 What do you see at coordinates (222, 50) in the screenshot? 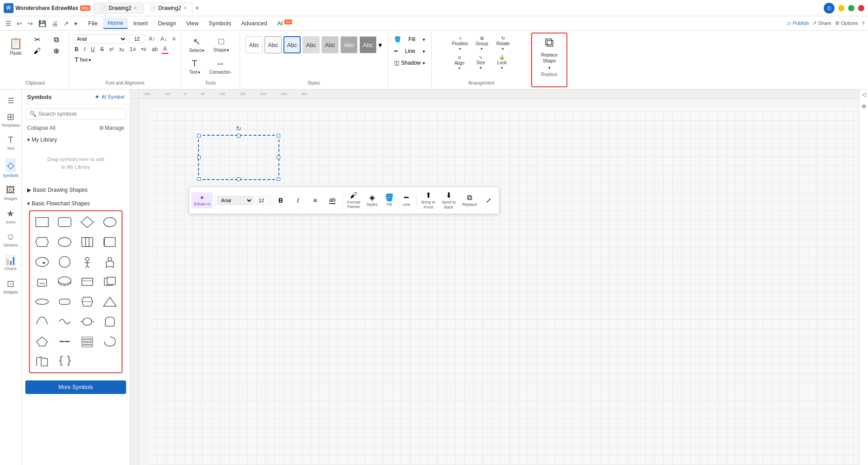
I see `shape-dropdown: Shape ▾` at bounding box center [222, 50].